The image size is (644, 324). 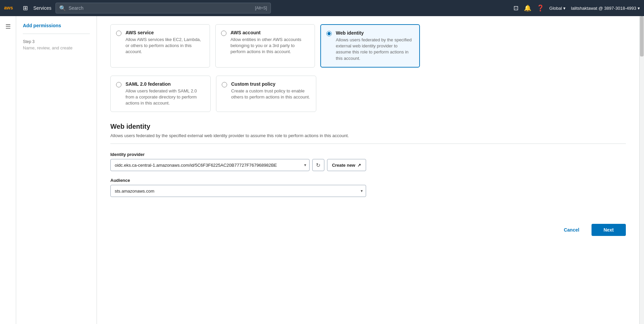 What do you see at coordinates (165, 97) in the screenshot?
I see `option-saml-desc: Allow users federated with SAML 2.0 from…` at bounding box center [165, 97].